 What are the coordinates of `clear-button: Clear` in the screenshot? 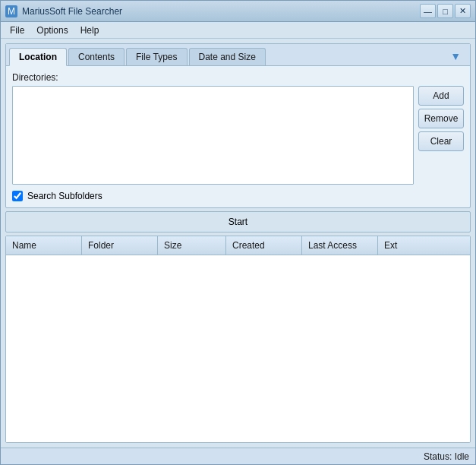 It's located at (441, 141).